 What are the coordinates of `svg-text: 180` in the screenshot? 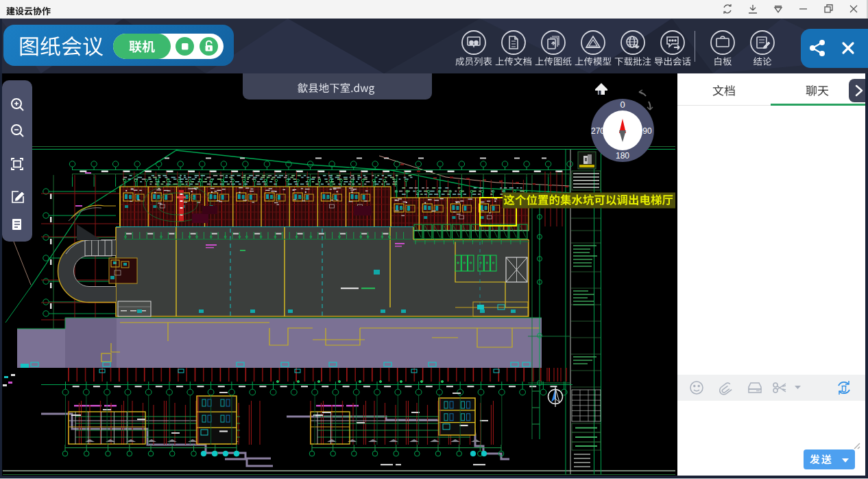 It's located at (623, 156).